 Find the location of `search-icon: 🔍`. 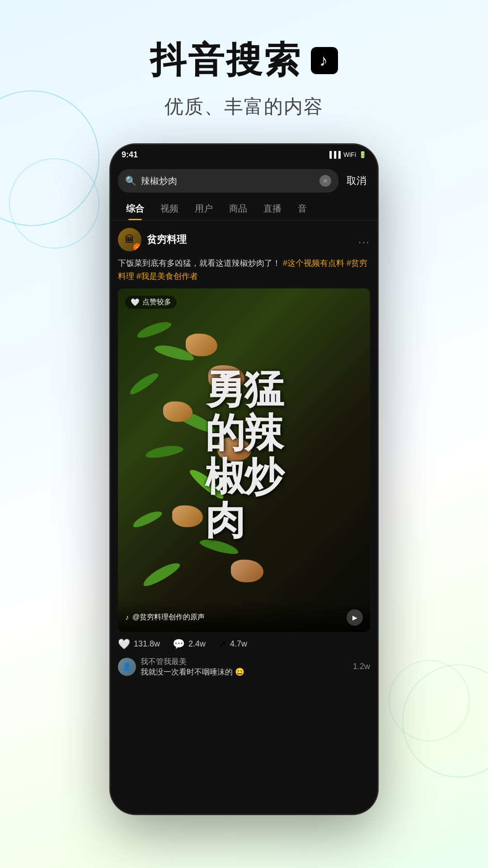

search-icon: 🔍 is located at coordinates (131, 181).